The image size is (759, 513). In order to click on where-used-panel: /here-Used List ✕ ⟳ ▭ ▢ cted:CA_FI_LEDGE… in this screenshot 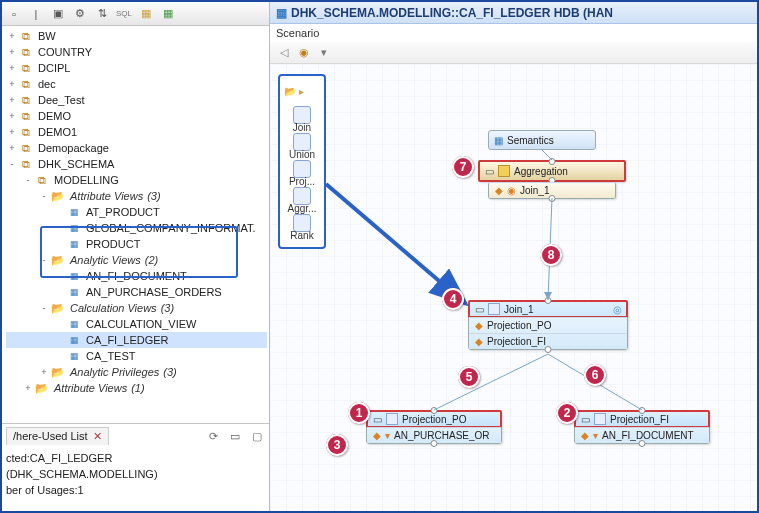, I will do `click(136, 467)`.